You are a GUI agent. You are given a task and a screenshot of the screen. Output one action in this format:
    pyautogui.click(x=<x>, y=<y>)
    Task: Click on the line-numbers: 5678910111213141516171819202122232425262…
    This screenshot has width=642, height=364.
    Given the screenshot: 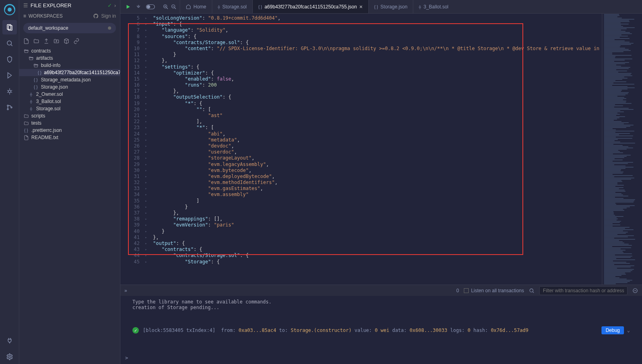 What is the action you would take?
    pyautogui.click(x=134, y=149)
    